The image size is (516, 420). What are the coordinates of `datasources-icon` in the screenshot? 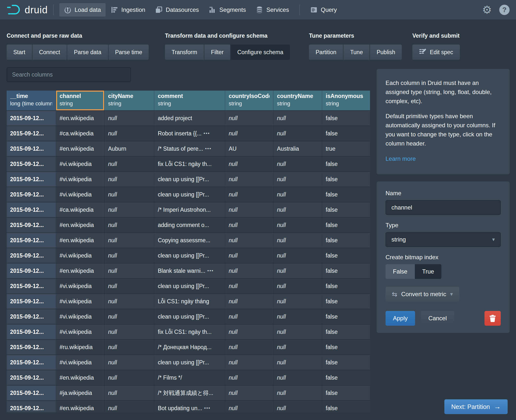 It's located at (159, 10).